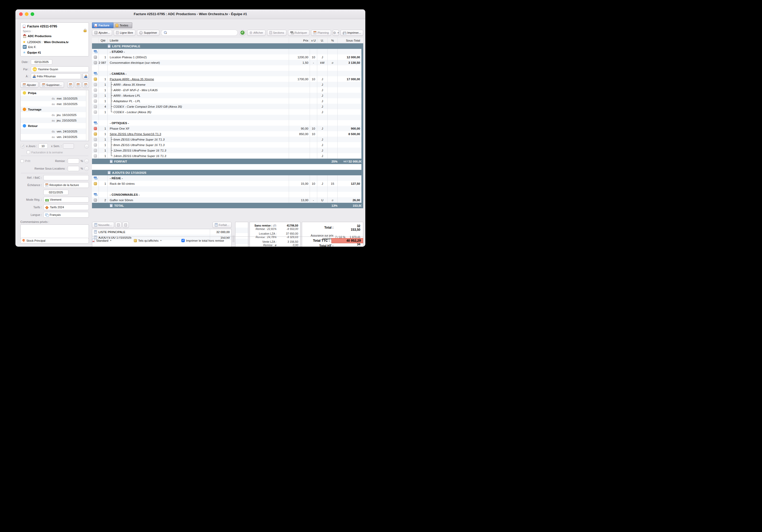  I want to click on tab-facture: Facture, so click(103, 25).